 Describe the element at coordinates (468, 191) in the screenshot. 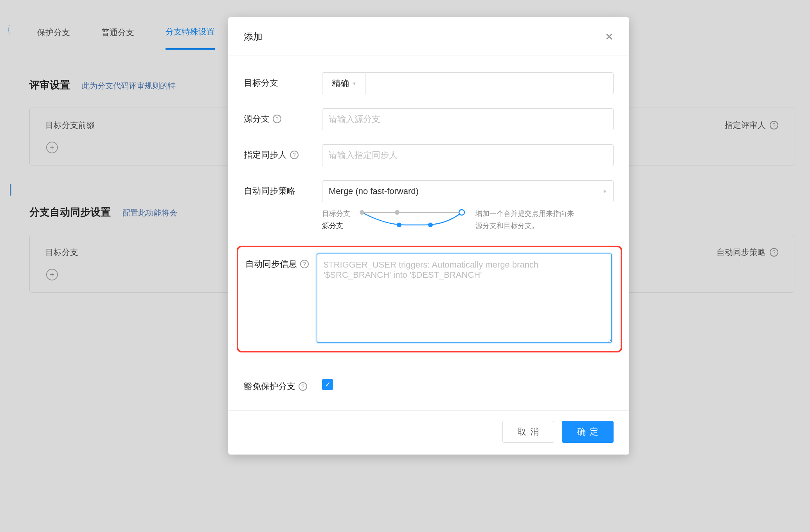

I see `strategy-select: Merge (no fast-forward) ▾` at that location.